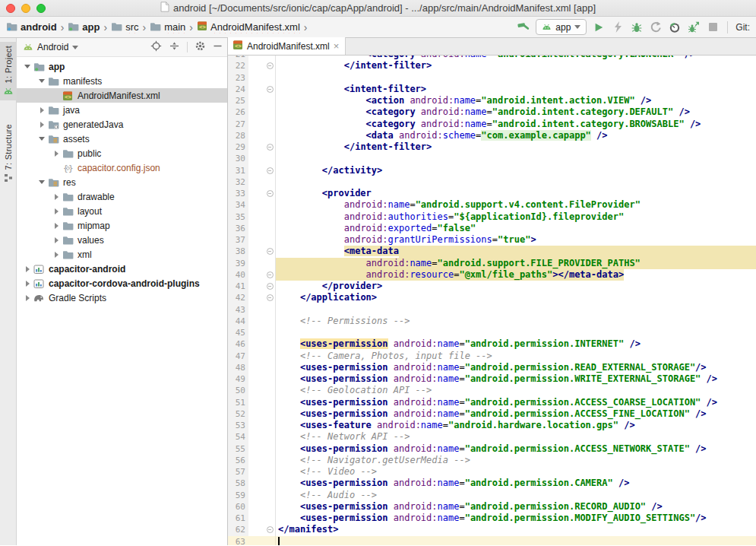  Describe the element at coordinates (248, 27) in the screenshot. I see `breadcrumb-item: <>AndroidManifest.xml` at that location.